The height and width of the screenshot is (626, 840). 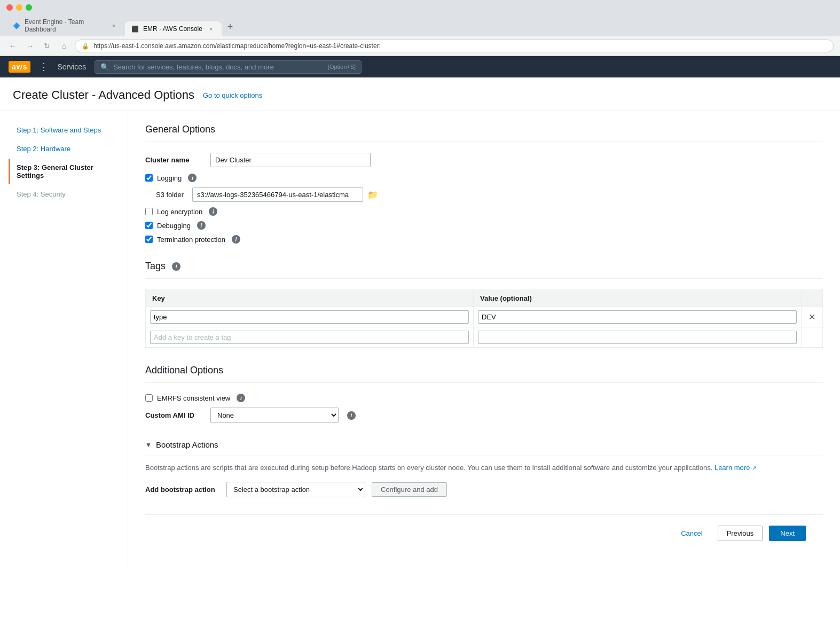 What do you see at coordinates (218, 67) in the screenshot?
I see `search-input` at bounding box center [218, 67].